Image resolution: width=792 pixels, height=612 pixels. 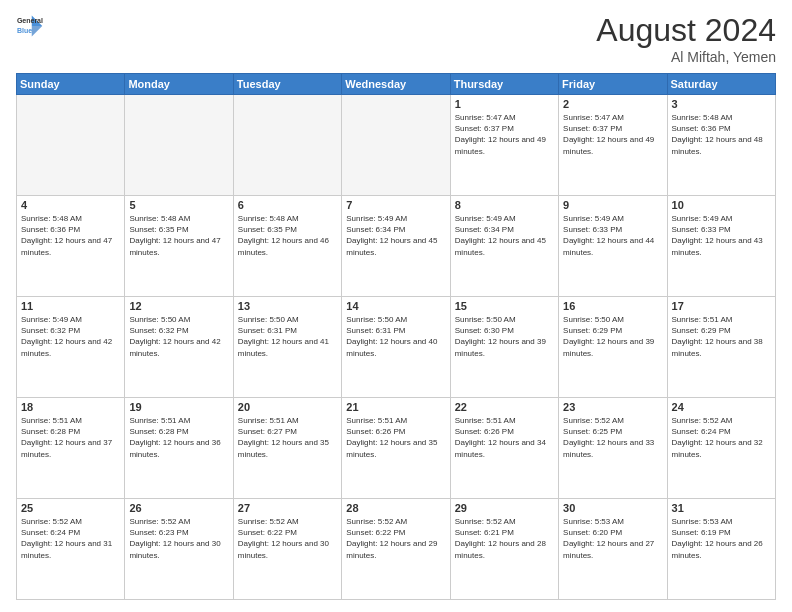 I want to click on day-number: 19, so click(x=178, y=407).